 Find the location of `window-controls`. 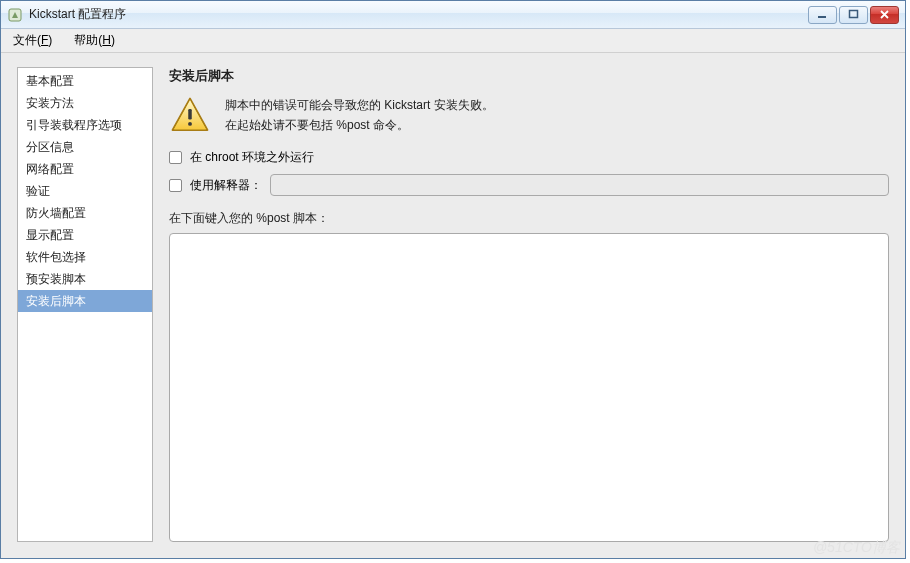

window-controls is located at coordinates (854, 15).